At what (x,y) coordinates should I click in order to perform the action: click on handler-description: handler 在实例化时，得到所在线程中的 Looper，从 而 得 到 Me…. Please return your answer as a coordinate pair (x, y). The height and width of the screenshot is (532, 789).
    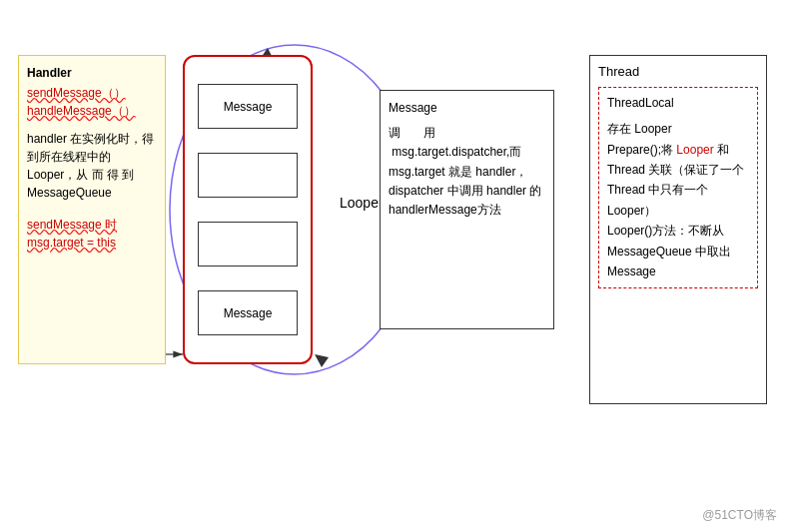
    Looking at the image, I should click on (92, 166).